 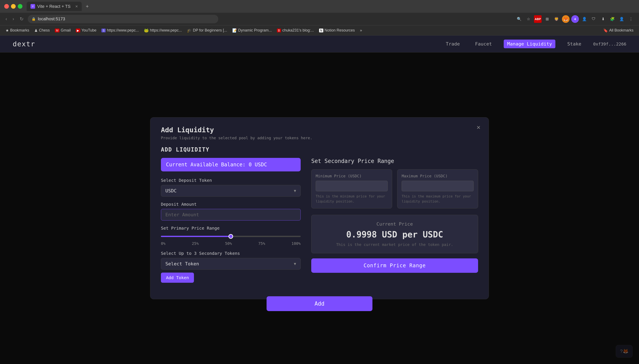 I want to click on price-inputs-row: Minimum Price (USDC) This is the minimum…, so click(x=395, y=189).